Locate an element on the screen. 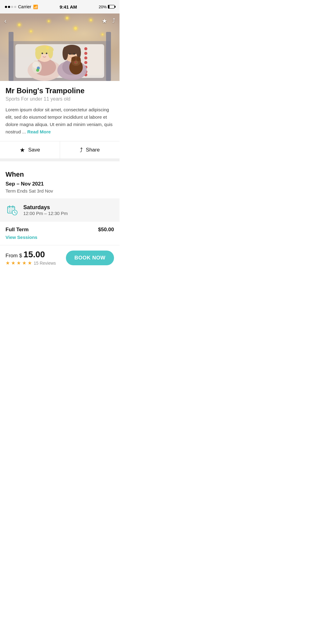  hero-image: ♥ ‹ ★ ⤴ is located at coordinates (60, 47).